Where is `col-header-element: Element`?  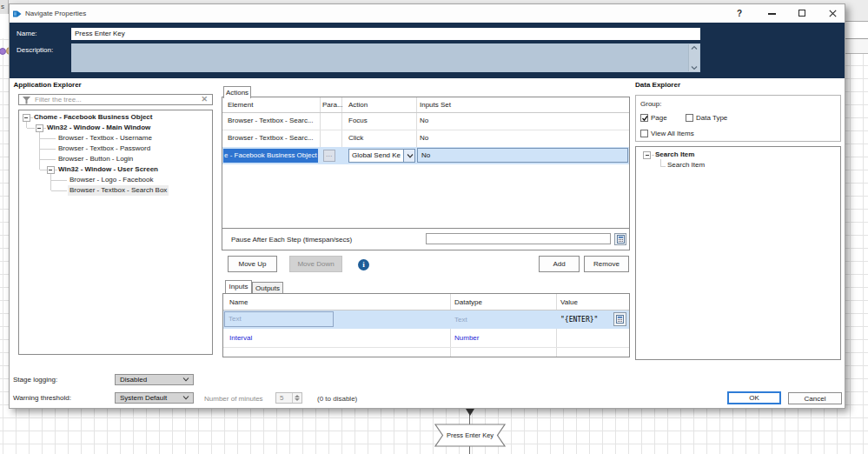 col-header-element: Element is located at coordinates (240, 105).